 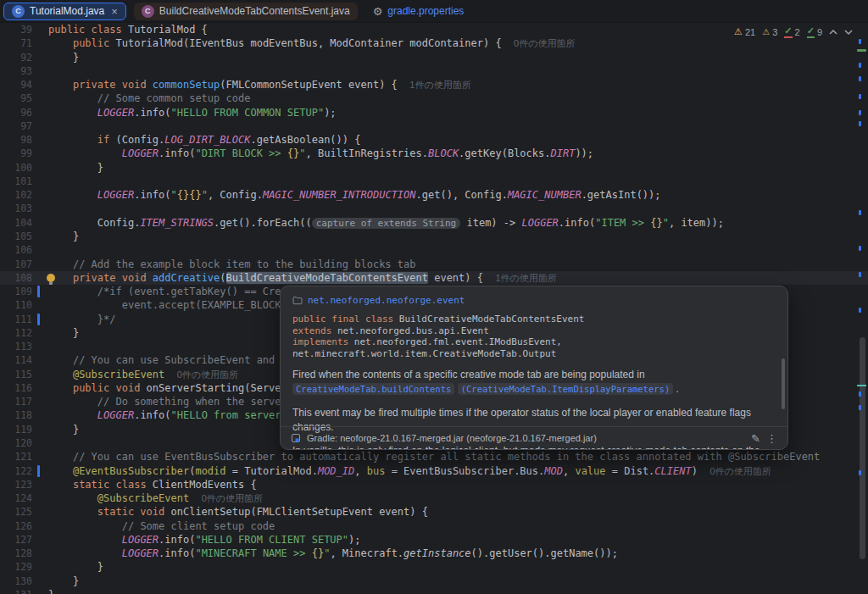 I want to click on scrollbar-thumb, so click(x=863, y=448).